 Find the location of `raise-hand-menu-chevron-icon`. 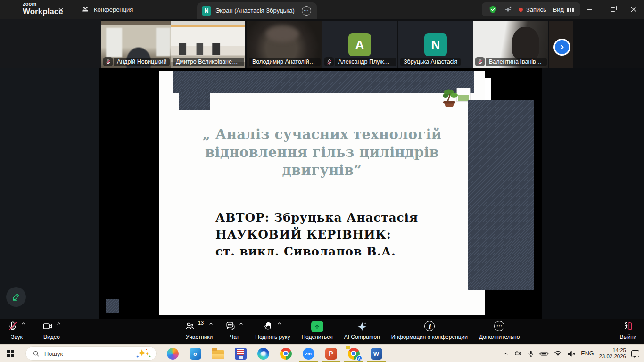

raise-hand-menu-chevron-icon is located at coordinates (279, 323).